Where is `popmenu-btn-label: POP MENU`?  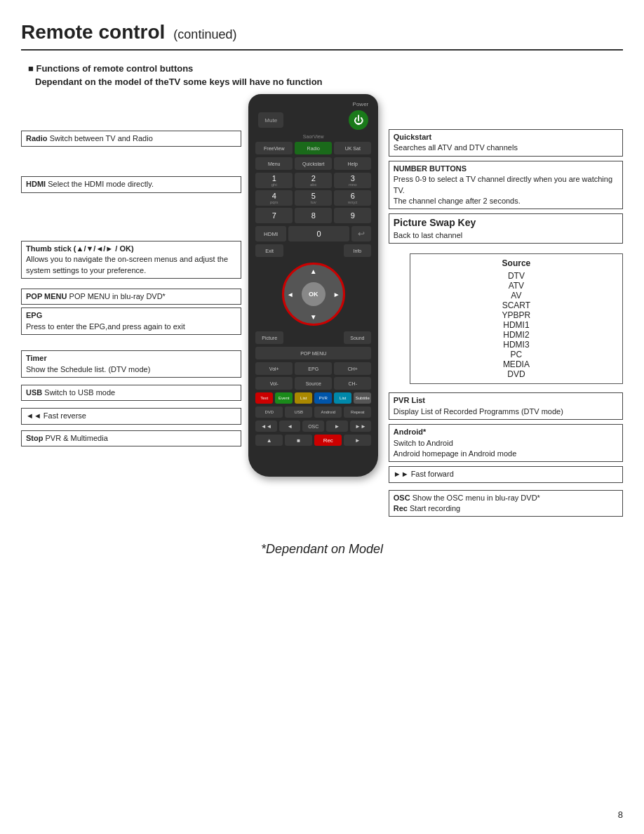
popmenu-btn-label: POP MENU is located at coordinates (313, 354).